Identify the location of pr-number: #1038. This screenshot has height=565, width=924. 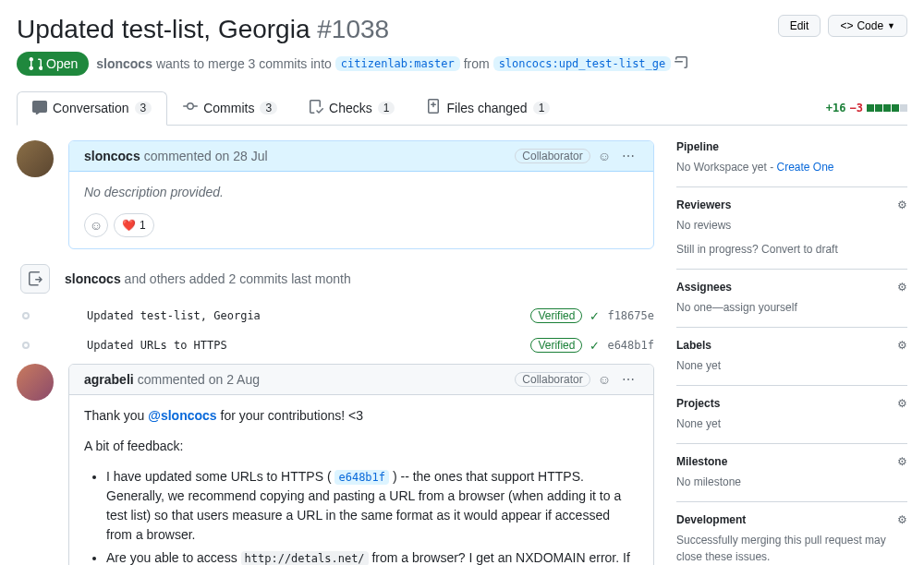
(353, 30).